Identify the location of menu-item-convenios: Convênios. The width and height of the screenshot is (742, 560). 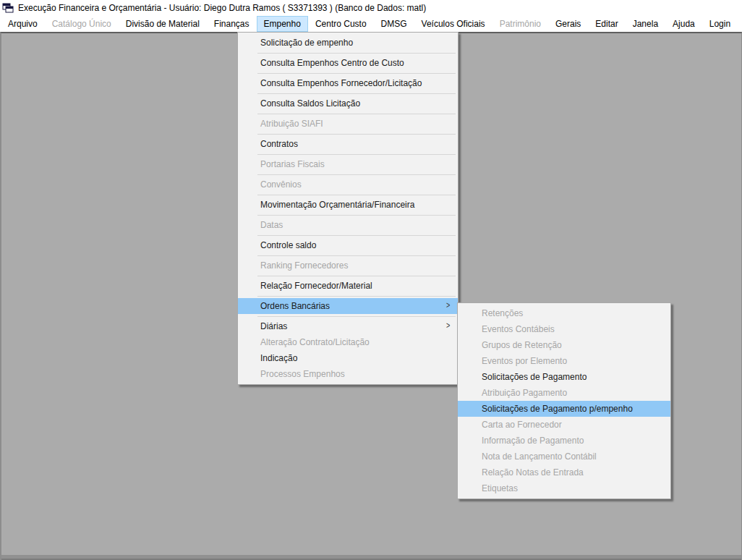
(348, 184).